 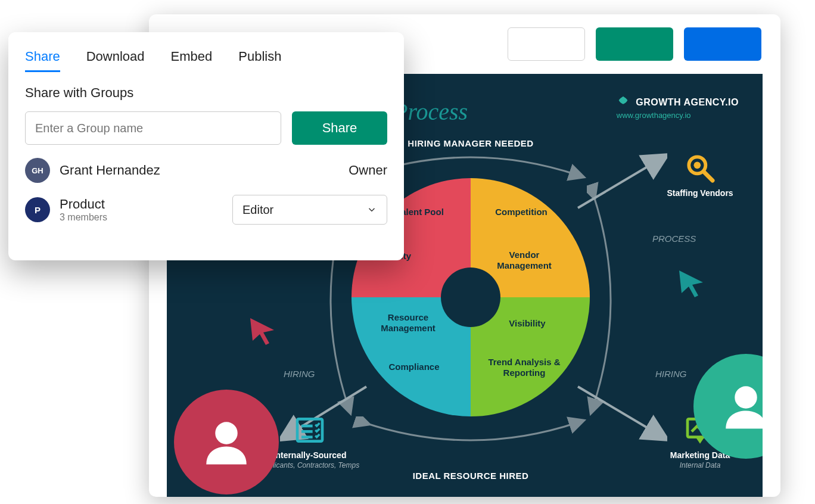 I want to click on cursor-teal-icon, so click(x=691, y=282).